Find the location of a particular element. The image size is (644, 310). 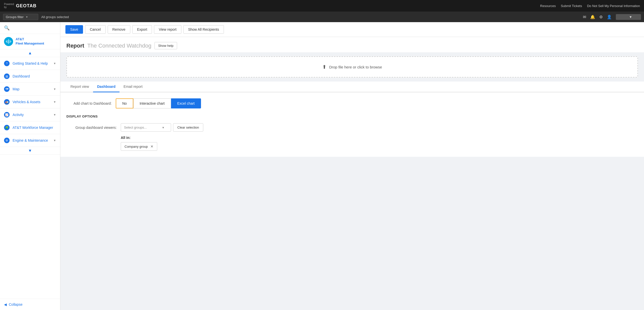

sidebar-item-engine: ⚙ Engine & Maintenance ▼ is located at coordinates (30, 140).